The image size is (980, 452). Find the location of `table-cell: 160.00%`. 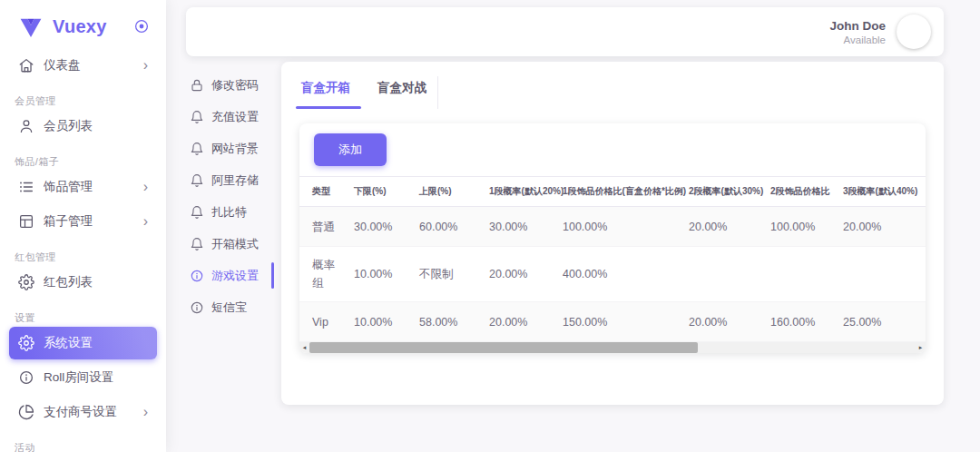

table-cell: 160.00% is located at coordinates (803, 322).